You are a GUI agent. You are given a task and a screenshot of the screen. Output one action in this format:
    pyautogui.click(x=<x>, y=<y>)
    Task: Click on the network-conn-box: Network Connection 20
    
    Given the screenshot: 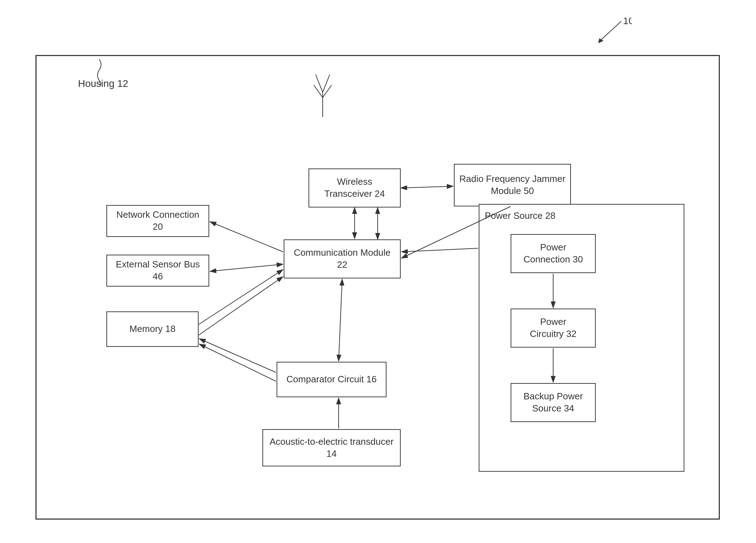 What is the action you would take?
    pyautogui.click(x=158, y=221)
    